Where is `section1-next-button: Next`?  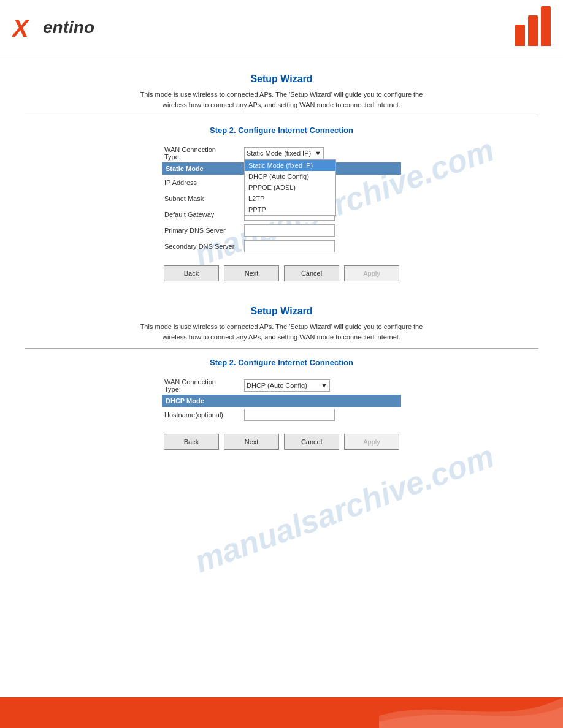
section1-next-button: Next is located at coordinates (251, 273).